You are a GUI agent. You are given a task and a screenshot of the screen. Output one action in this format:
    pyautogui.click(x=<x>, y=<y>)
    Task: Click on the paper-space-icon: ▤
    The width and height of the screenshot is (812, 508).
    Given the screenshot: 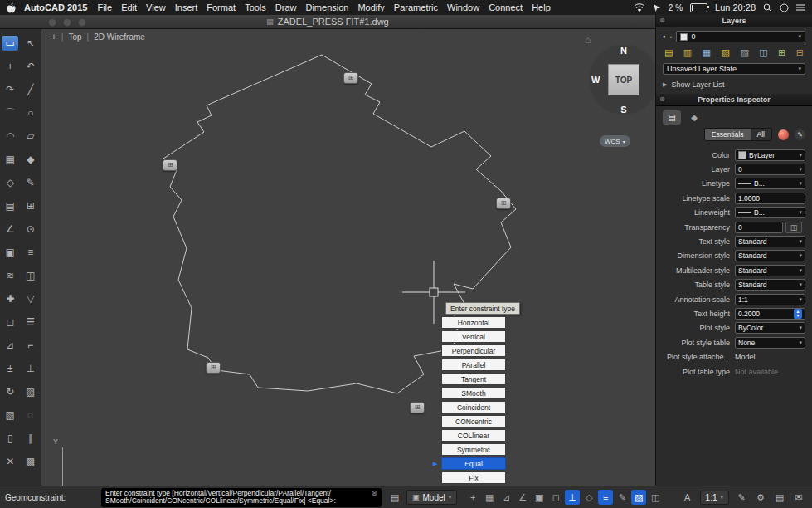 What is the action you would take?
    pyautogui.click(x=395, y=498)
    